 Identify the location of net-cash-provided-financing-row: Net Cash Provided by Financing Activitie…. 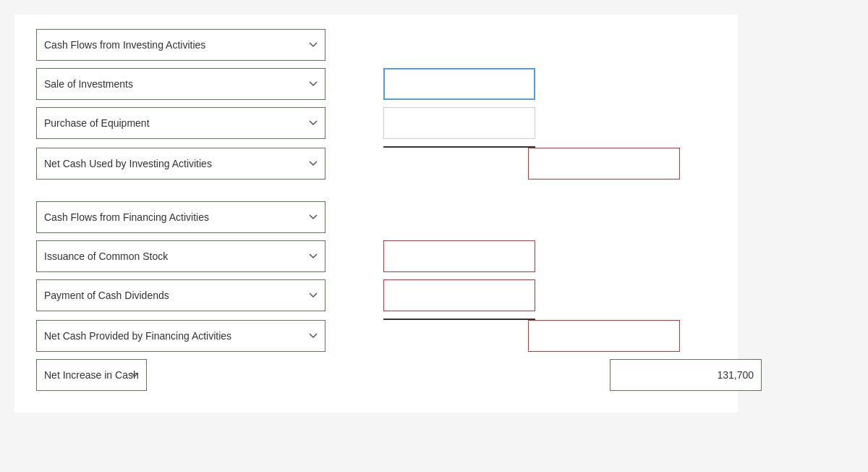
(376, 336).